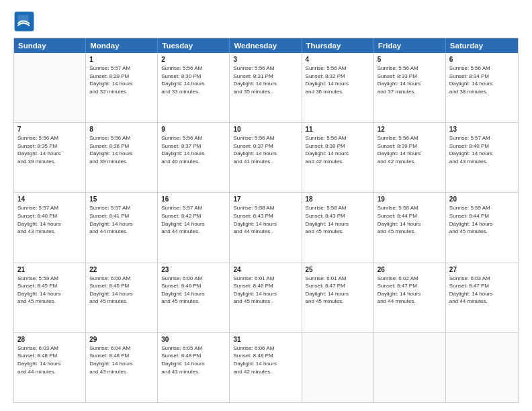 The height and width of the screenshot is (411, 532). I want to click on header-day-monday: Monday, so click(122, 46).